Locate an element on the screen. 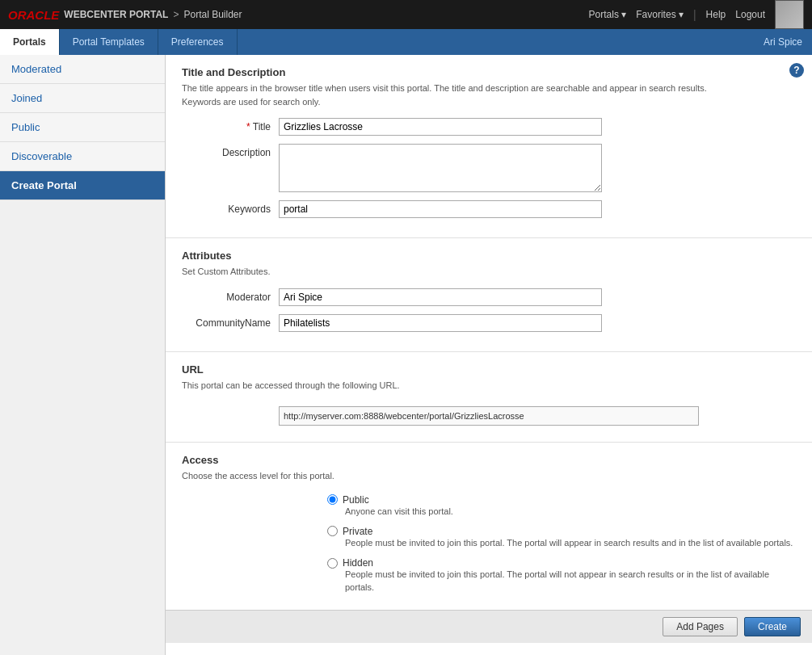  url-display: http://myserver.com:8888/webcenter/porta… is located at coordinates (489, 416).